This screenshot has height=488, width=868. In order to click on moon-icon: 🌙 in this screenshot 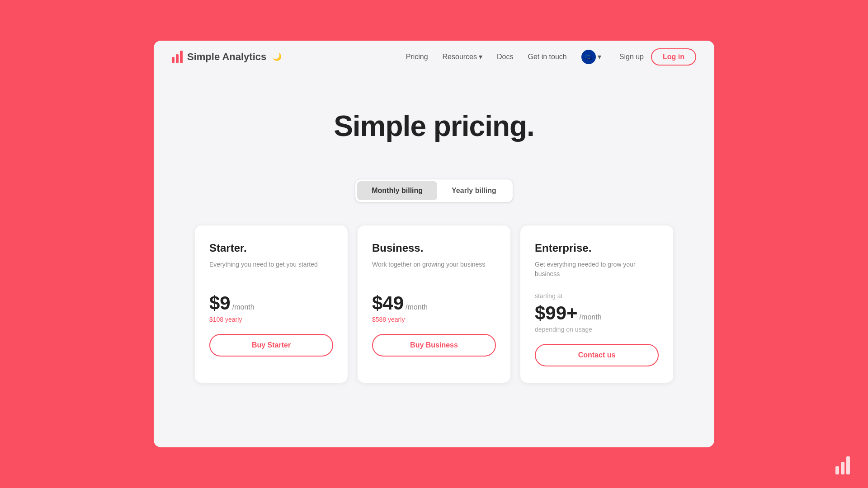, I will do `click(277, 57)`.